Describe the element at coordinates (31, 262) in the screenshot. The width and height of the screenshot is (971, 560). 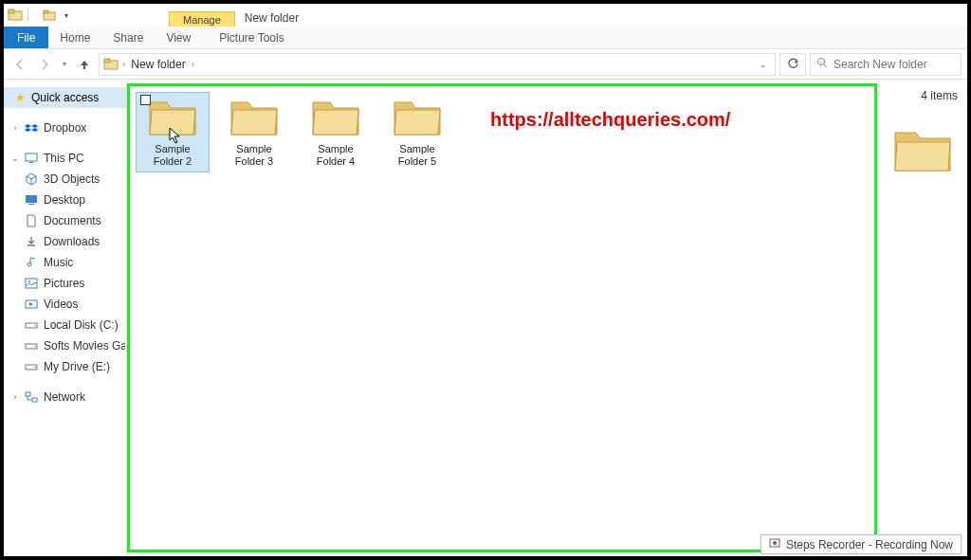
I see `music-icon` at that location.